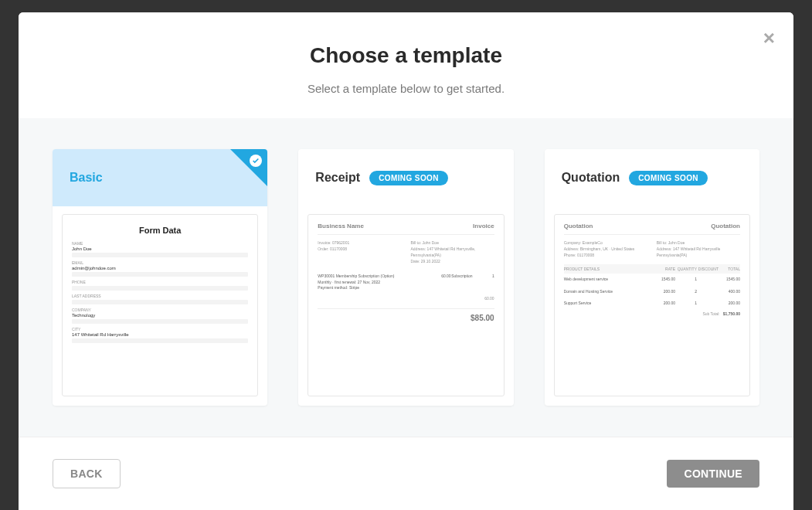  I want to click on preview-th: TOTAL, so click(729, 269).